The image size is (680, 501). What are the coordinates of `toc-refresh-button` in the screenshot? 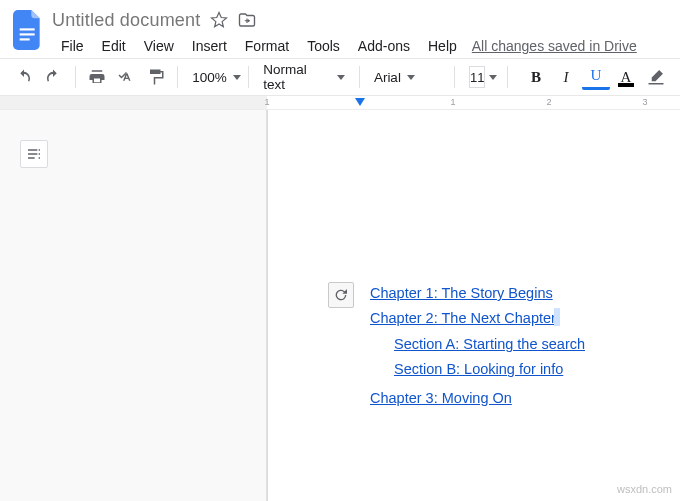 It's located at (341, 295).